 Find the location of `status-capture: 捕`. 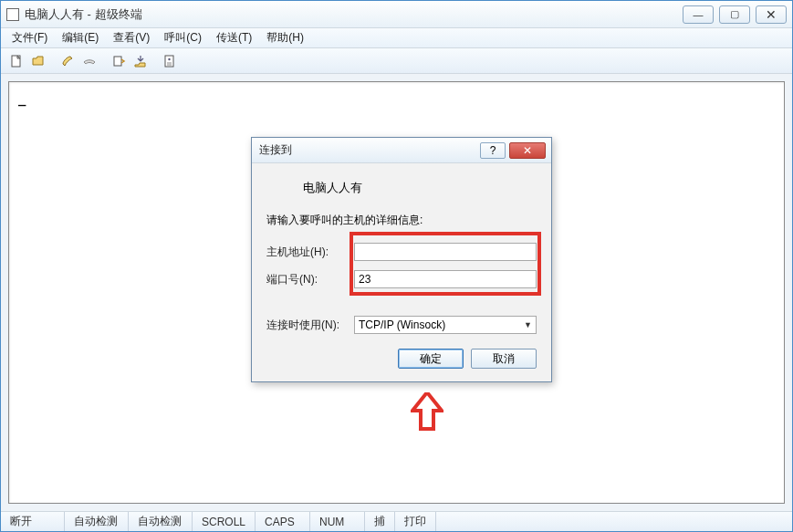

status-capture: 捕 is located at coordinates (380, 522).